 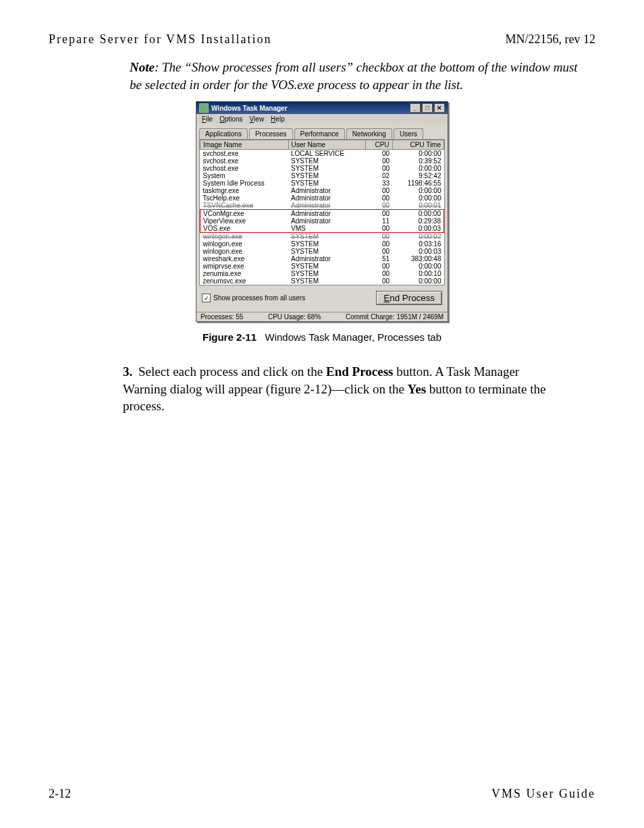 I want to click on col-cputime: CPU Time, so click(x=418, y=145).